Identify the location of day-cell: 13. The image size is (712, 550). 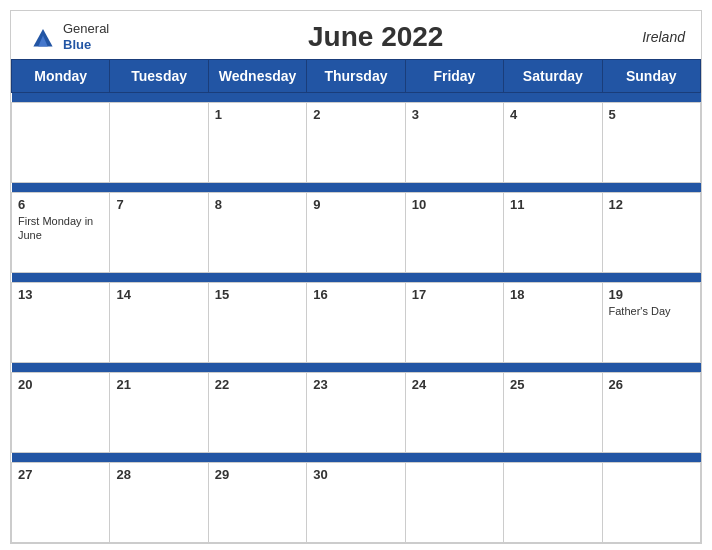
(61, 323).